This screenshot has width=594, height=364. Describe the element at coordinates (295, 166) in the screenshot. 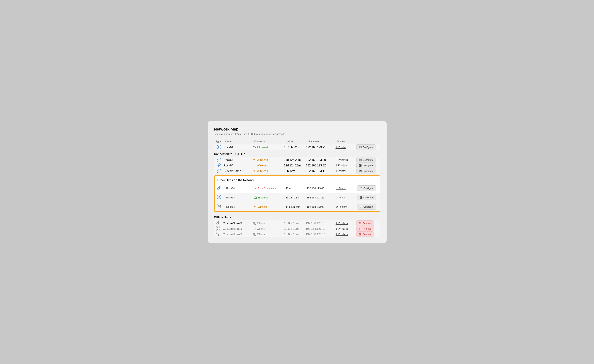

I see `connected-uptime-1: 12d 12h 25m` at that location.